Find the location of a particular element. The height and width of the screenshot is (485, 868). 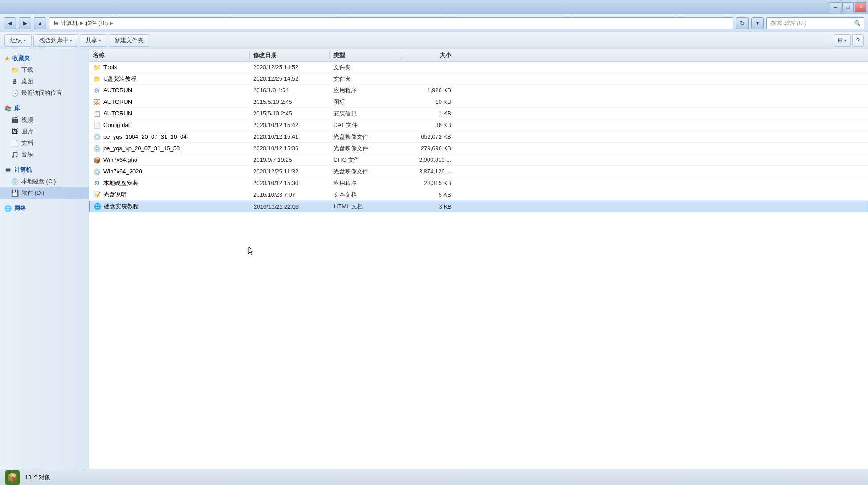

file-type-cell: DAT 文件 is located at coordinates (366, 125).